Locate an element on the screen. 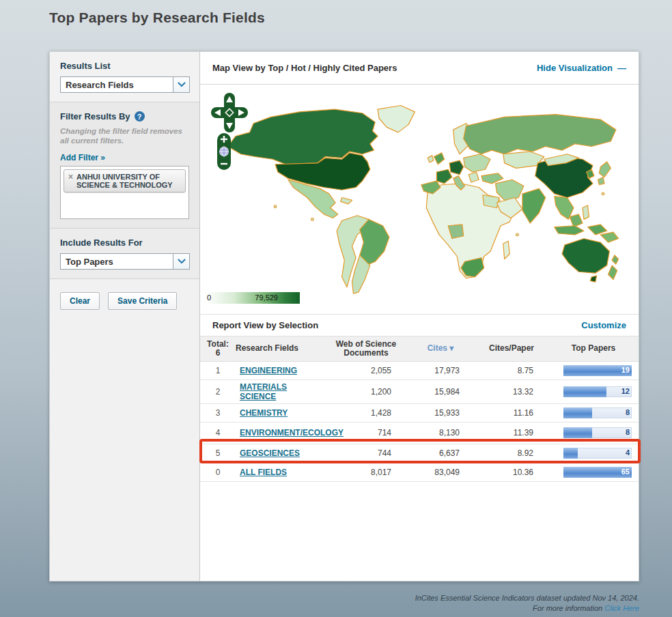 The height and width of the screenshot is (617, 672). row-rank: 0 is located at coordinates (218, 472).